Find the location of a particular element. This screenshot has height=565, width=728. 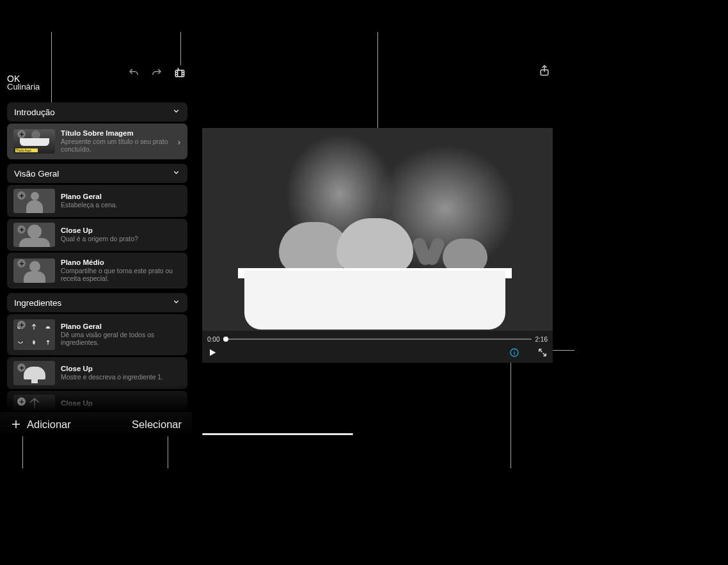

shot-desc: Compartilhe o que torna este prato ou re… is located at coordinates (120, 275).